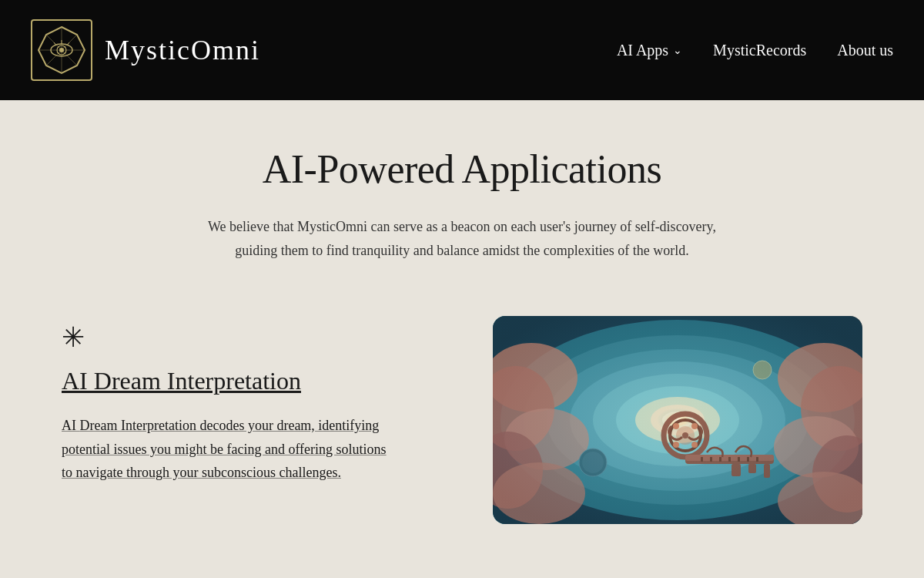 The image size is (924, 578). Describe the element at coordinates (254, 381) in the screenshot. I see `app-title: AI Dream Interpretation` at that location.